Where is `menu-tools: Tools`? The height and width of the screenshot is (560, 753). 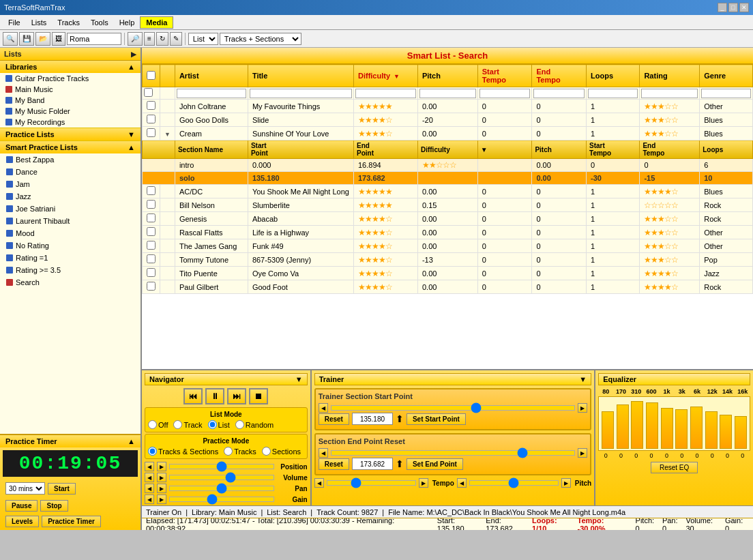 menu-tools: Tools is located at coordinates (100, 23).